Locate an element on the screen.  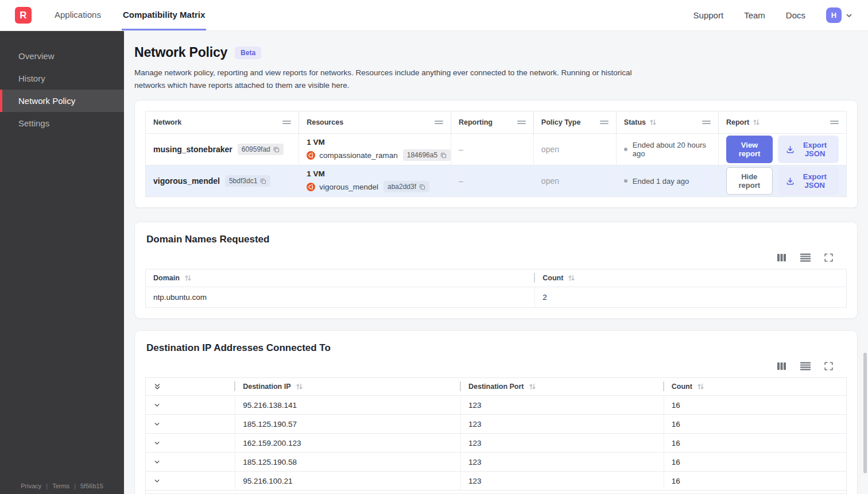
count-value: 2 is located at coordinates (691, 298).